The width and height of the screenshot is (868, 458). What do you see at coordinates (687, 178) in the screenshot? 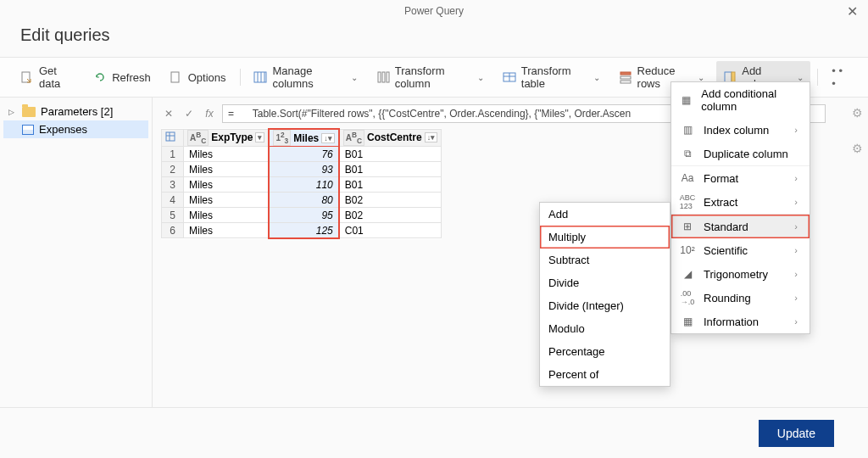
I see `format-icon: Aa` at bounding box center [687, 178].